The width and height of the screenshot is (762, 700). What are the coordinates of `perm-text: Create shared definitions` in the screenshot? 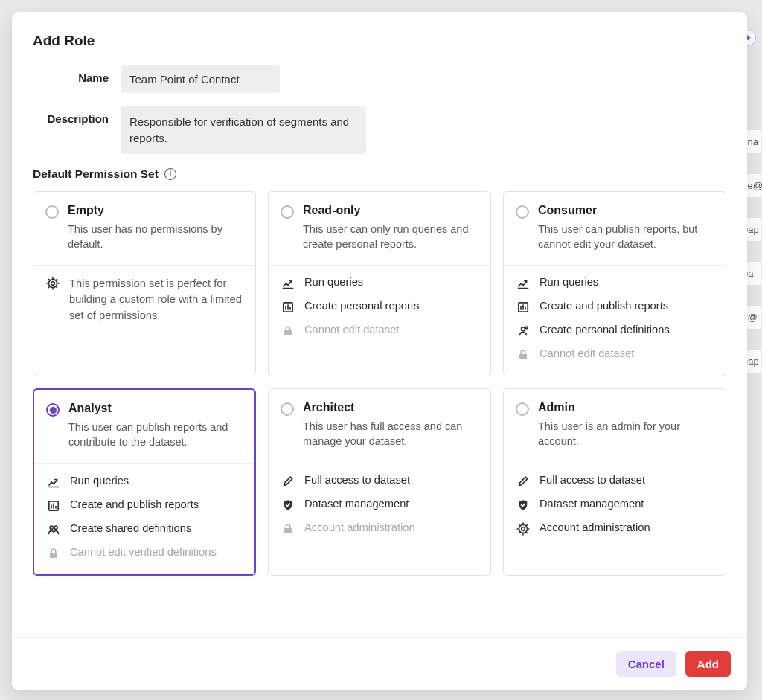 It's located at (131, 528).